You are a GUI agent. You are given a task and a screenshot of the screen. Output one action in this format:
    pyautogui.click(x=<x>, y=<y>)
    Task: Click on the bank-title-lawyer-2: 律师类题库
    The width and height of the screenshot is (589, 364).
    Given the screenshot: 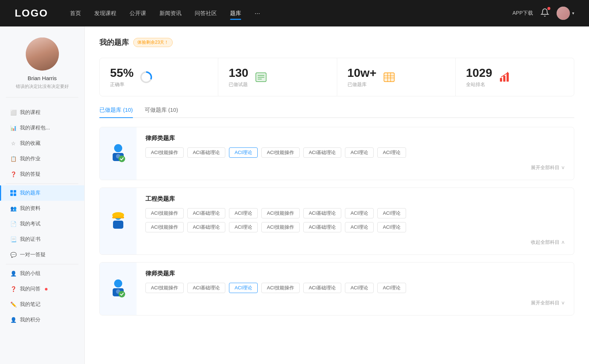 What is the action you would take?
    pyautogui.click(x=355, y=274)
    